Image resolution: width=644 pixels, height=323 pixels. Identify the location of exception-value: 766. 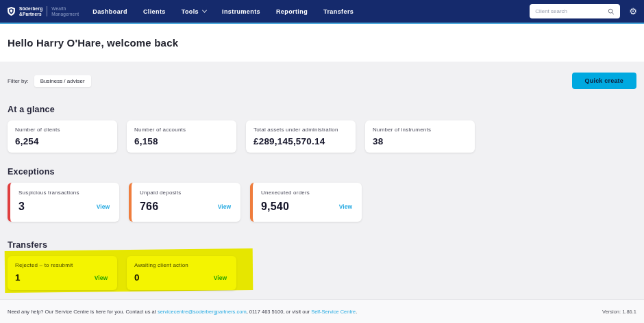
(149, 207).